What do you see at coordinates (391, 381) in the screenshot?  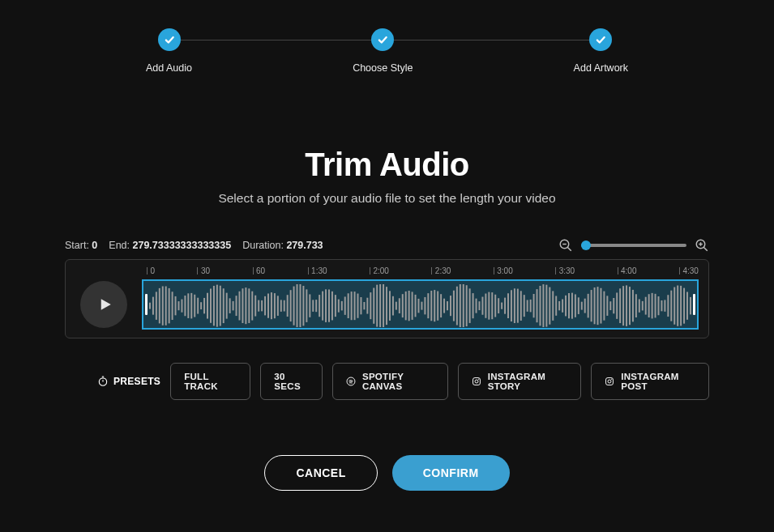 I see `preset-spotify-canvas: SPOTIFY CANVAS` at bounding box center [391, 381].